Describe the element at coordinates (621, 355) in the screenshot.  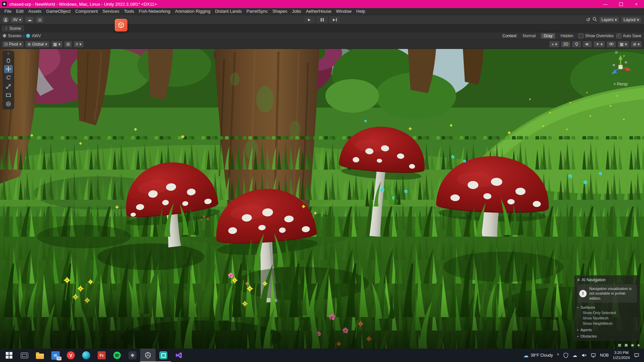
I see `clock: 3:20 PM 1/21/2024` at that location.